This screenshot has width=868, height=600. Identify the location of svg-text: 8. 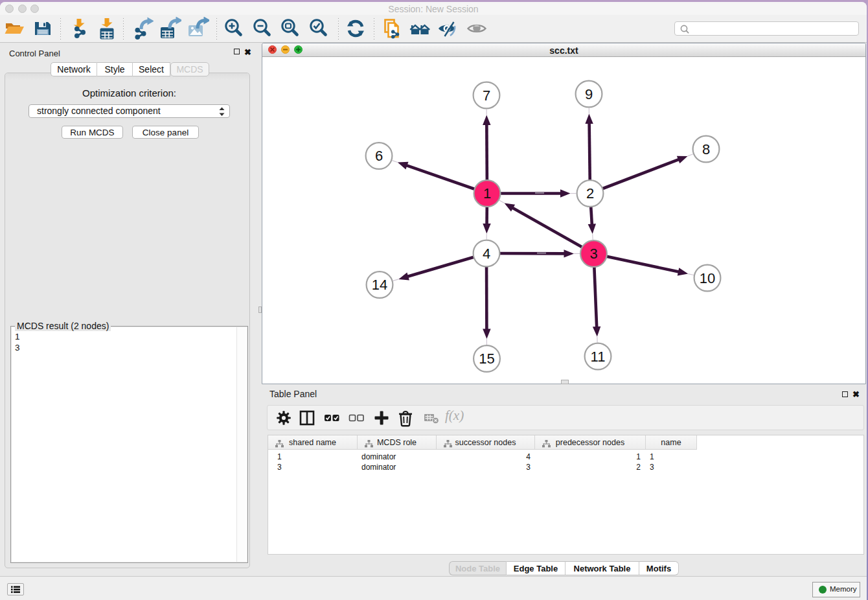
(706, 149).